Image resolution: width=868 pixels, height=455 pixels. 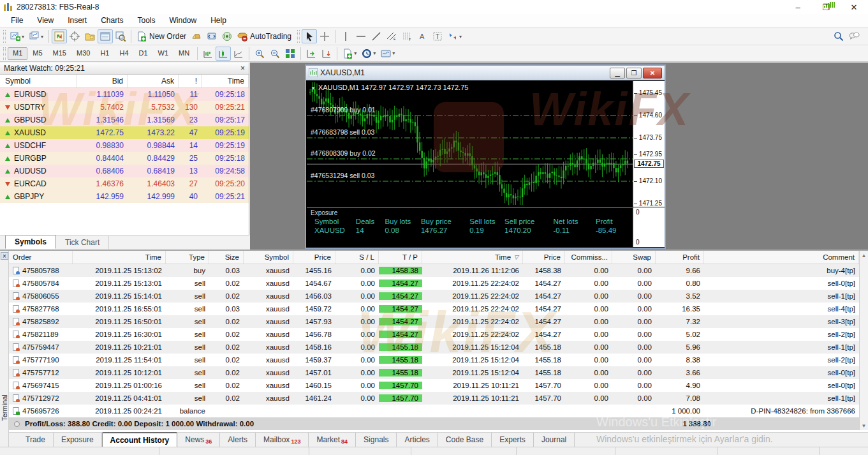 What do you see at coordinates (59, 36) in the screenshot?
I see `market-watch-toggle-button` at bounding box center [59, 36].